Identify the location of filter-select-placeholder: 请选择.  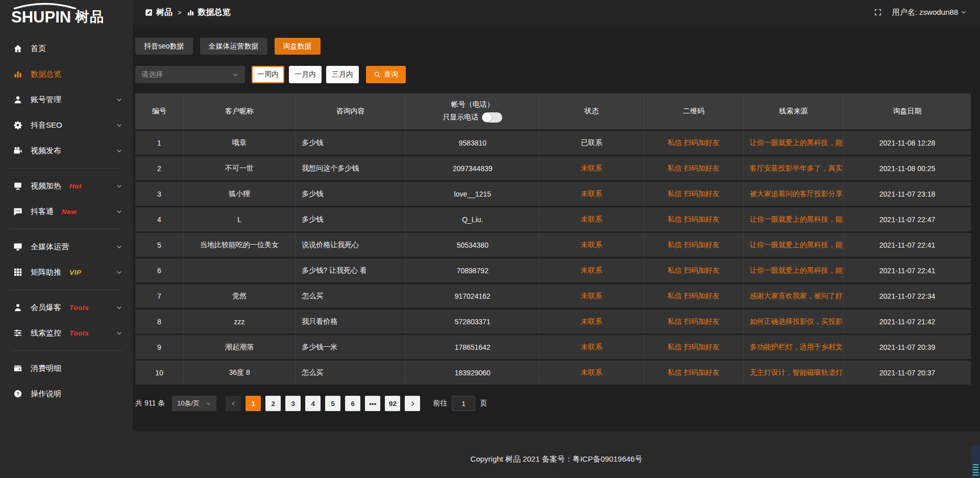
(152, 75).